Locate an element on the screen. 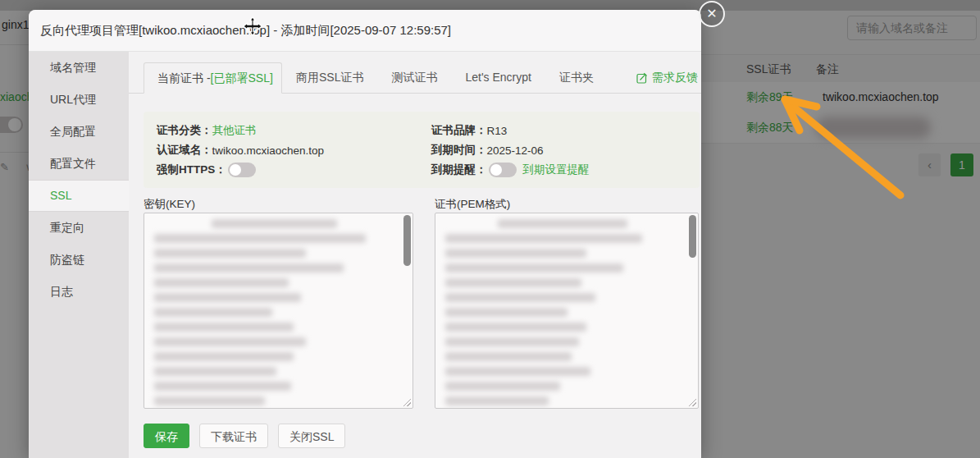 This screenshot has width=980, height=458. tab-test-certificate: 测试证书 is located at coordinates (414, 77).